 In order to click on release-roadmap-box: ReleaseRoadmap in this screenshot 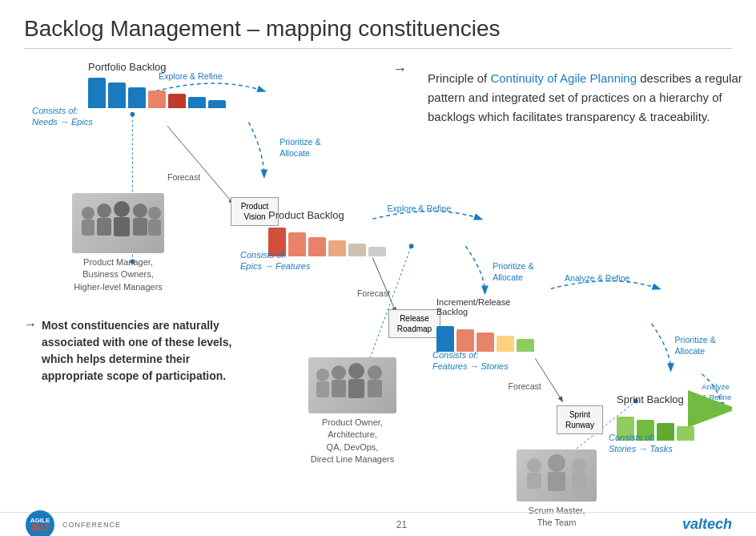, I will do `click(415, 324)`.